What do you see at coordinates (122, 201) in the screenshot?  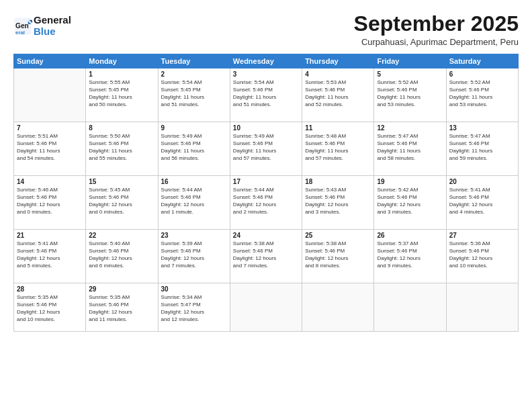 I see `day-info: Sunrise: 5:45 AM Sunset: 5:46 PM Dayligh…` at bounding box center [122, 201].